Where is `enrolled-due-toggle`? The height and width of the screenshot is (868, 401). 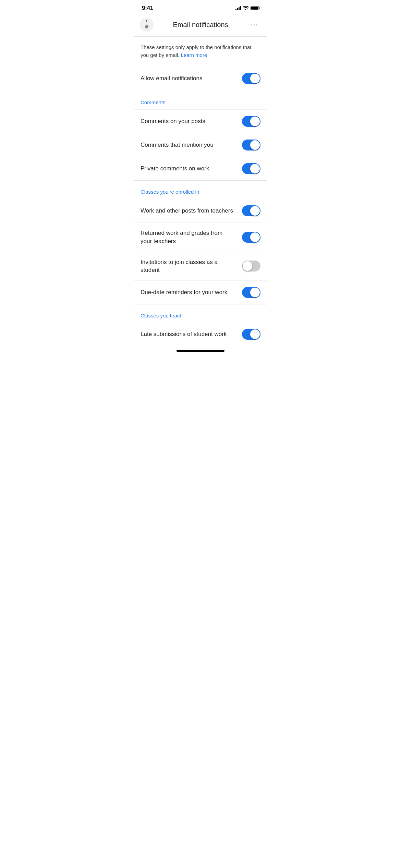
enrolled-due-toggle is located at coordinates (251, 292).